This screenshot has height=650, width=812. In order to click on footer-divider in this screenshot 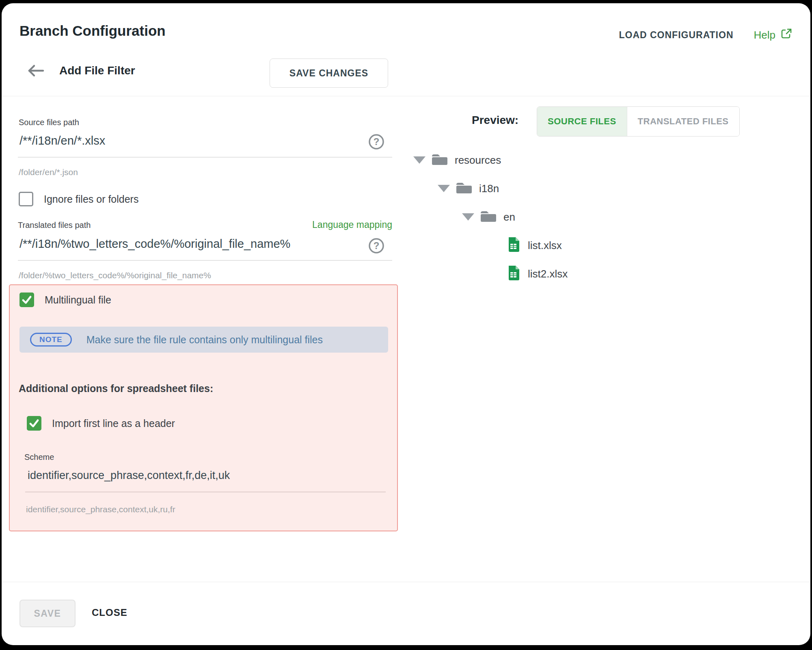, I will do `click(406, 582)`.